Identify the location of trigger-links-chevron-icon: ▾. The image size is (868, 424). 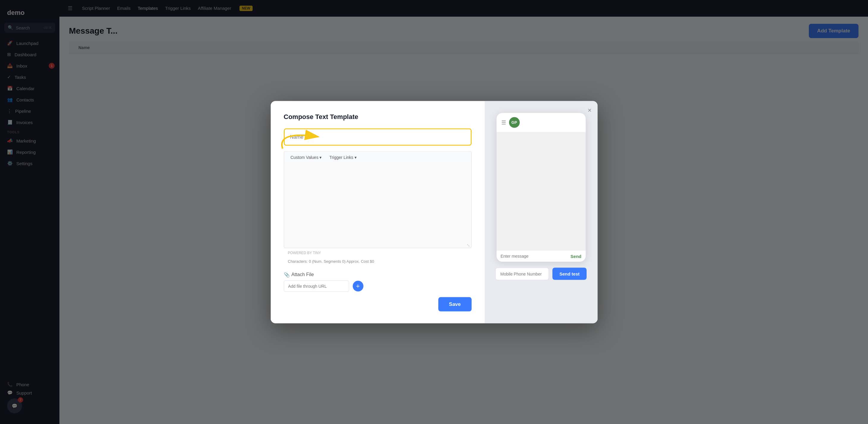
(355, 157).